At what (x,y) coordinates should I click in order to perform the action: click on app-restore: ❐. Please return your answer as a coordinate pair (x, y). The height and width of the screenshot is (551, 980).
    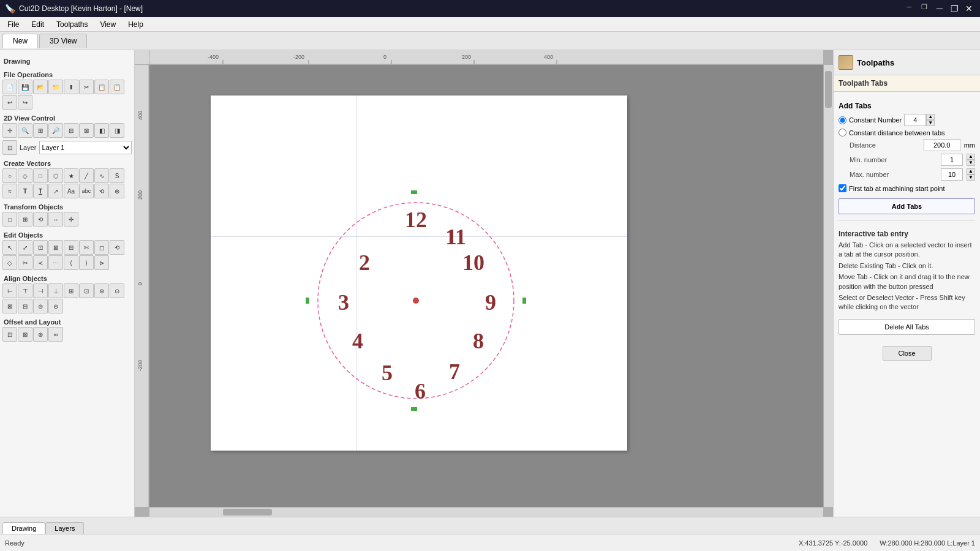
    Looking at the image, I should click on (924, 9).